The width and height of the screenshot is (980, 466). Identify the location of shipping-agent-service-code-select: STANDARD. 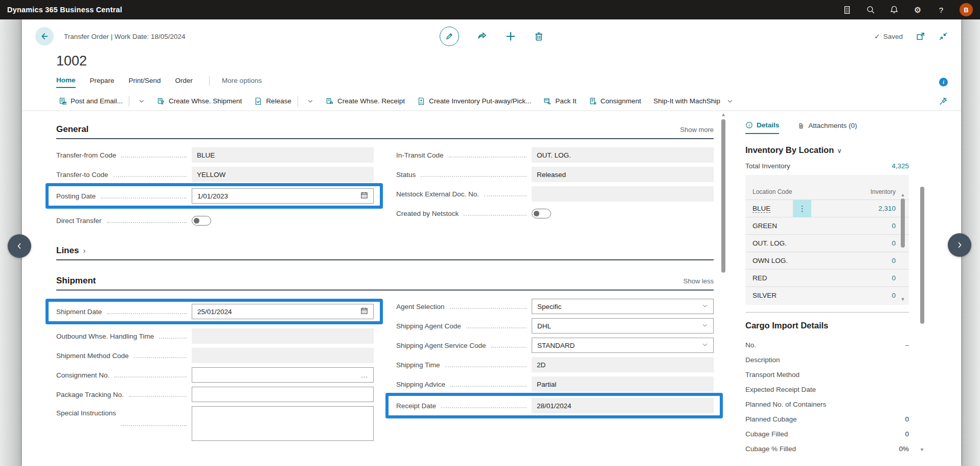
(623, 345).